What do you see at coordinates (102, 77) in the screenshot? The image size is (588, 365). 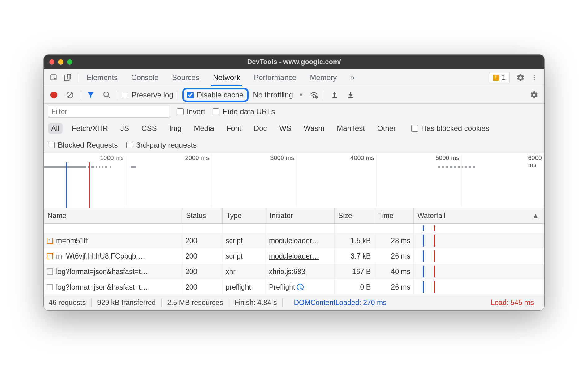 I see `tab-elements: Elements` at bounding box center [102, 77].